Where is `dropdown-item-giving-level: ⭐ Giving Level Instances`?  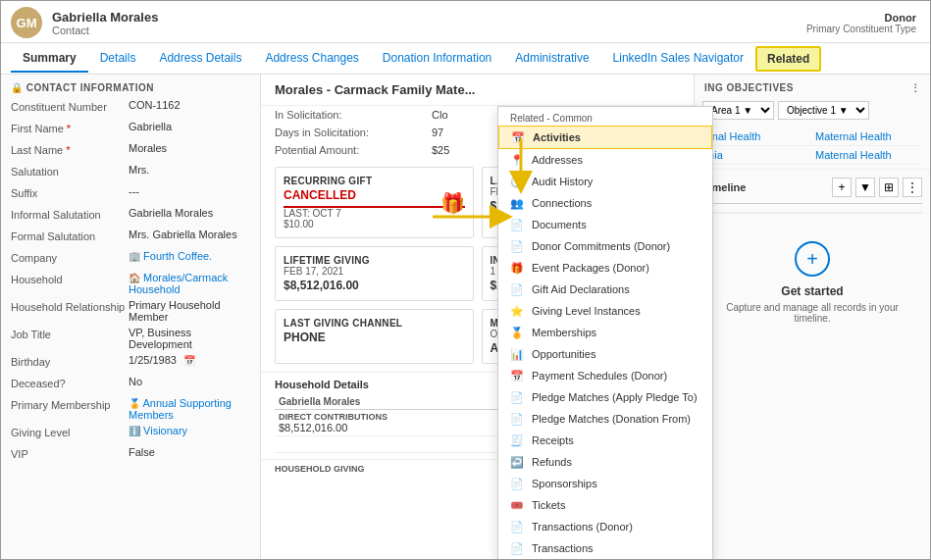 dropdown-item-giving-level: ⭐ Giving Level Instances is located at coordinates (605, 311).